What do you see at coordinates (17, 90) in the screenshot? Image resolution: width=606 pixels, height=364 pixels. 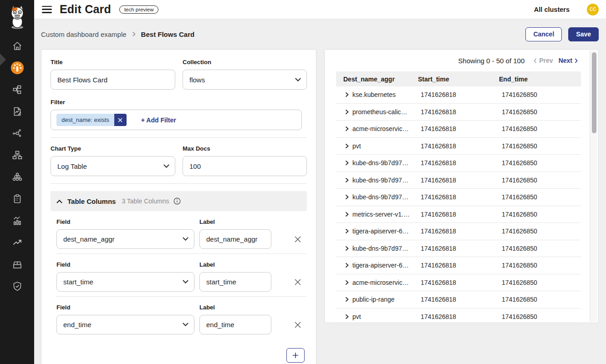 I see `topology-icon` at bounding box center [17, 90].